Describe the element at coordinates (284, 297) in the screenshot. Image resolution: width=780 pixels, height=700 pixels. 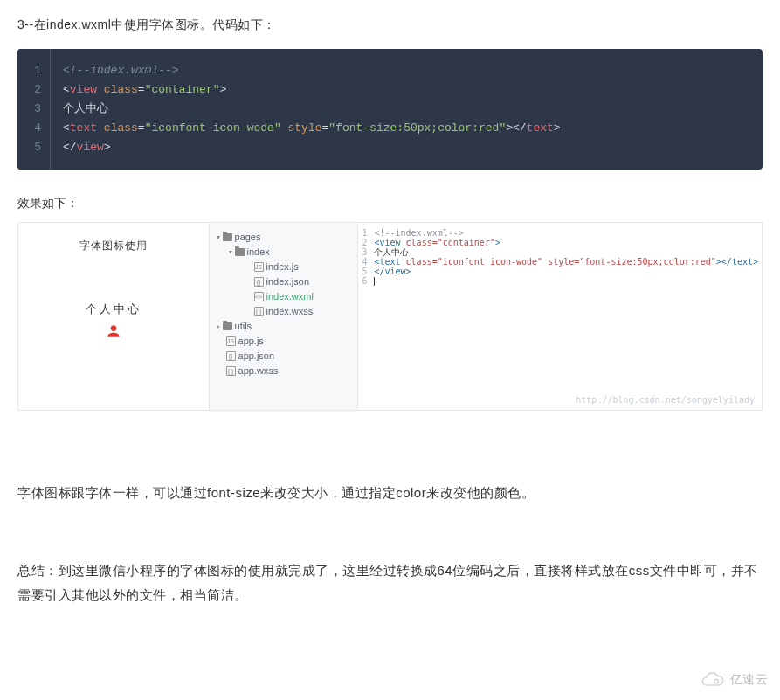
I see `tree-item-index-wxml: <>index.wxml` at that location.